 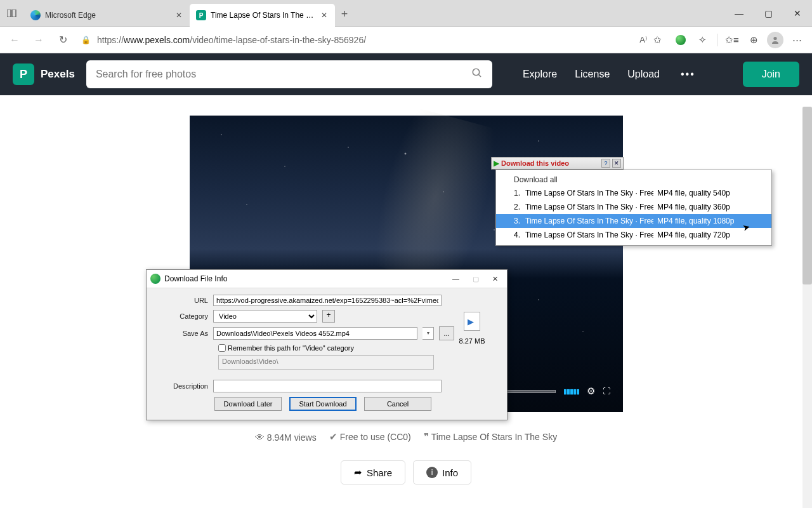 What do you see at coordinates (807, 196) in the screenshot?
I see `scroll-thumb` at bounding box center [807, 196].